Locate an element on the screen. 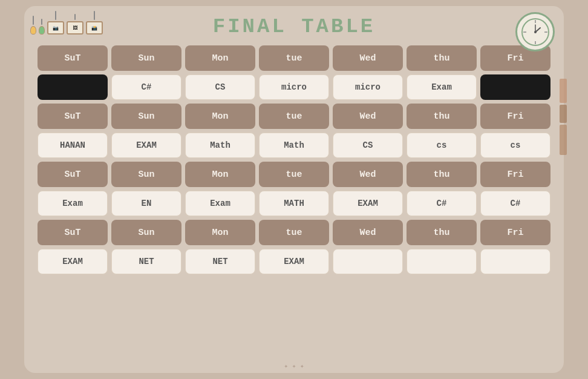  clock-decoration is located at coordinates (535, 31).